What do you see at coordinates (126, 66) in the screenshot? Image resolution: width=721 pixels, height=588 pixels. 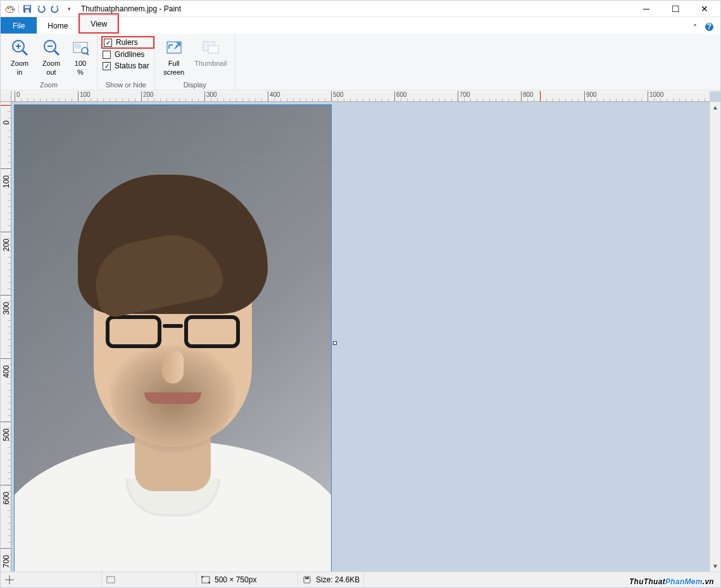 I see `statusbar-checkbox: ✓ Status bar` at bounding box center [126, 66].